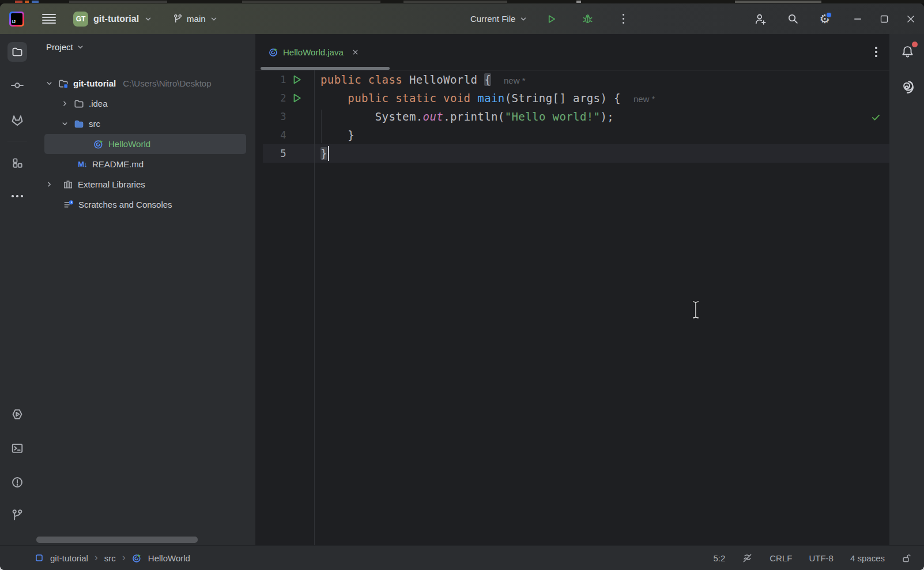  I want to click on search-everywhere-button, so click(793, 19).